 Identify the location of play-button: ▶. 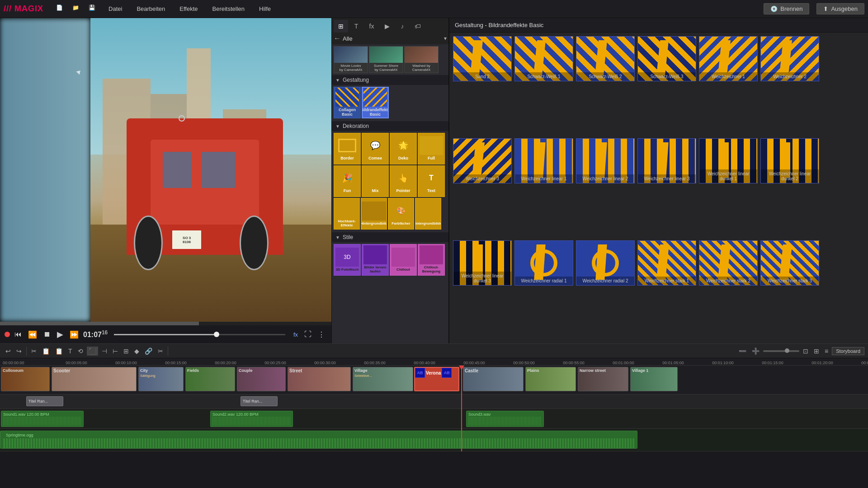
(60, 334).